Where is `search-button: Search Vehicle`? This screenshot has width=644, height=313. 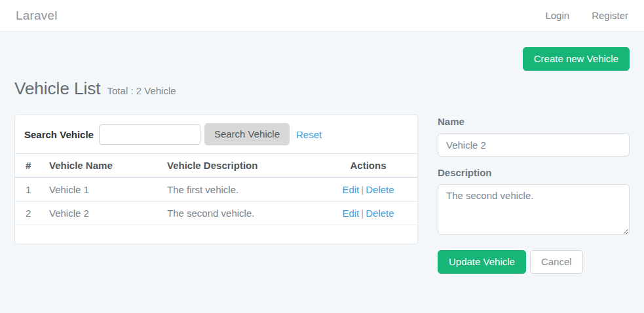 search-button: Search Vehicle is located at coordinates (247, 134).